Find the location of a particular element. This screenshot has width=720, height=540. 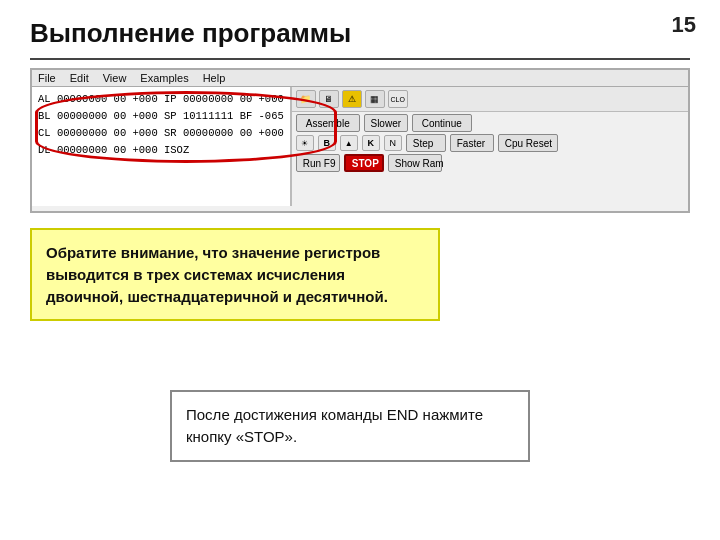

slower-button: Slower is located at coordinates (386, 123).